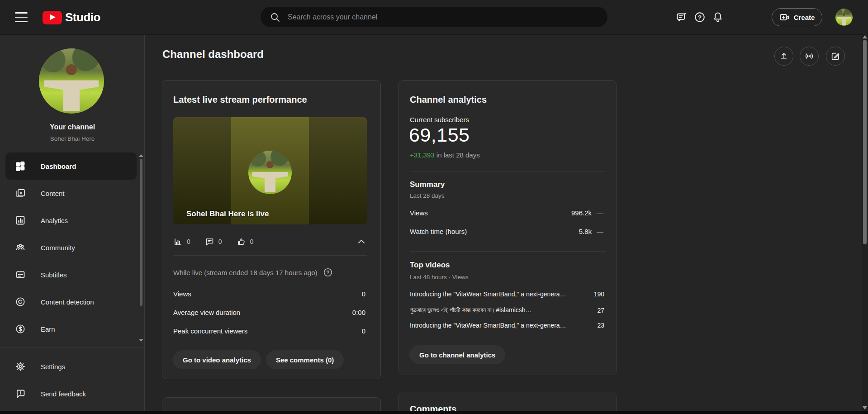 The width and height of the screenshot is (868, 414). What do you see at coordinates (494, 232) in the screenshot?
I see `summary-label: Watch time (hours)` at bounding box center [494, 232].